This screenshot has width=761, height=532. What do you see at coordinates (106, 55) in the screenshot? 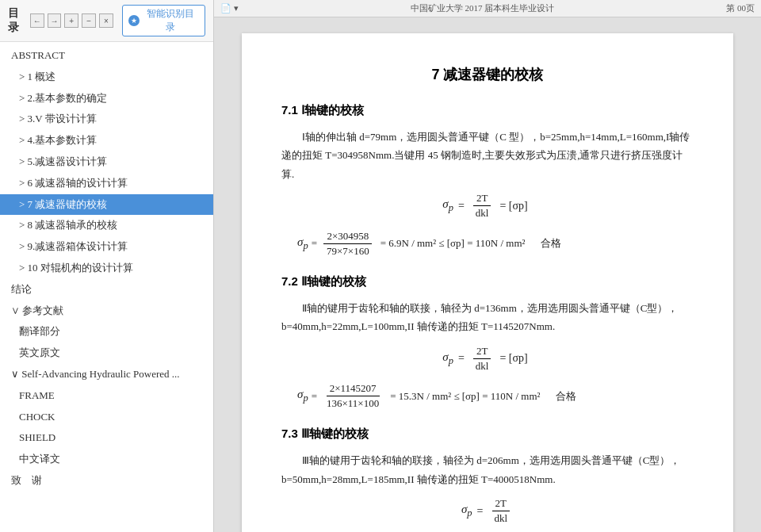
I see `toc-item-abstract: ABSTRACT` at bounding box center [106, 55].